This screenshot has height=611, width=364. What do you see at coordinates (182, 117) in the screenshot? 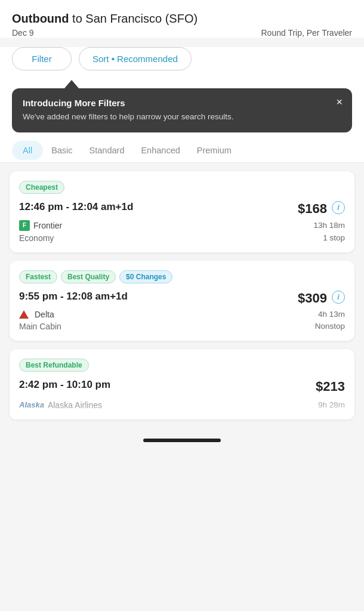
I see `tooltip-body: We've added new filters to help narrow y…` at bounding box center [182, 117].